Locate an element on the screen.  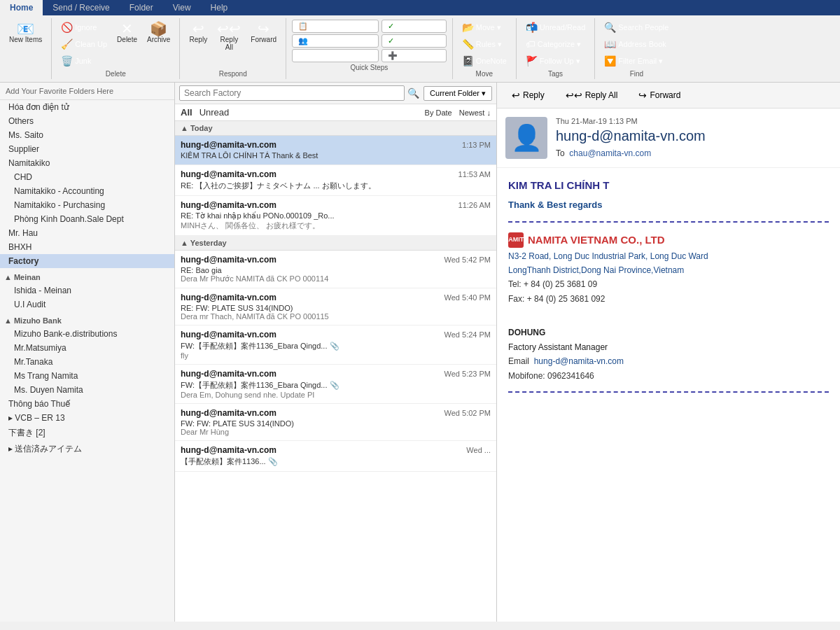
sidebar-item: Thông báo Thuế is located at coordinates (87, 404).